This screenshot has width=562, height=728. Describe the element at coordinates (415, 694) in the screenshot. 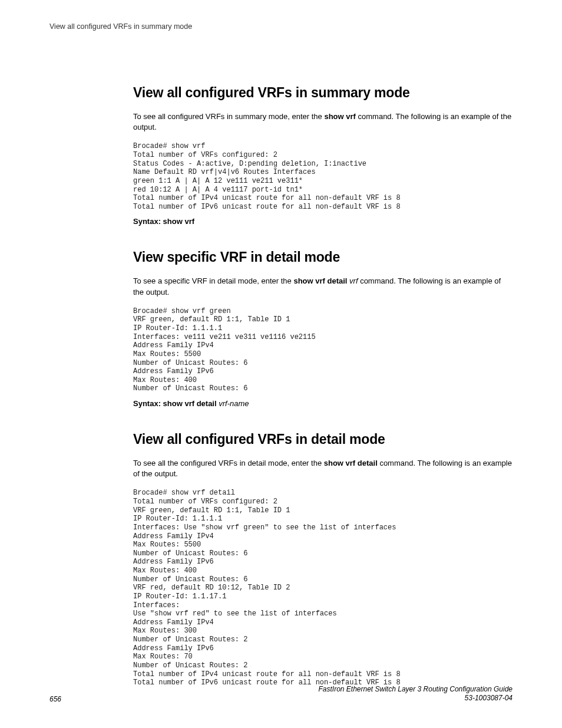

I see `footer-doc-info: FastIron Ethernet Switch Layer 3 Routing…` at that location.